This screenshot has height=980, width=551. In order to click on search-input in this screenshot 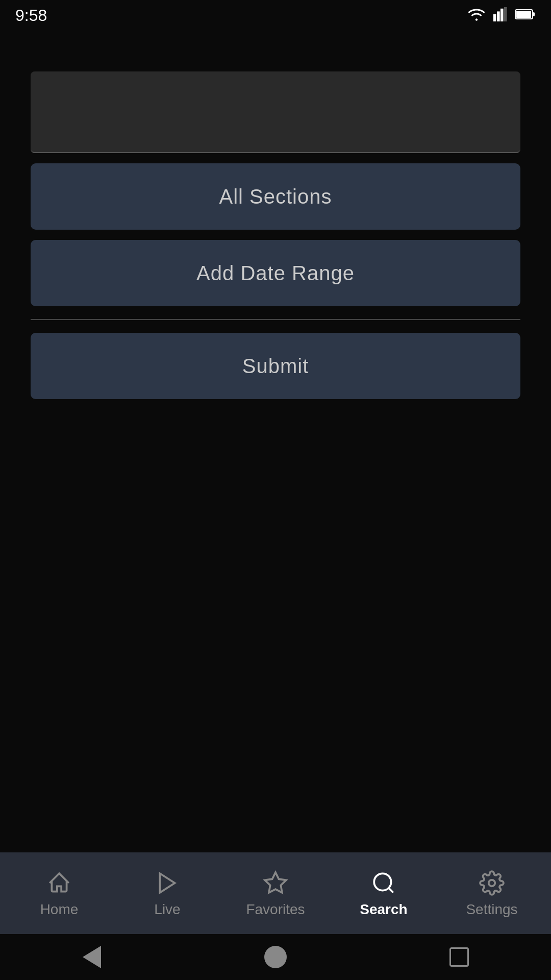, I will do `click(276, 112)`.